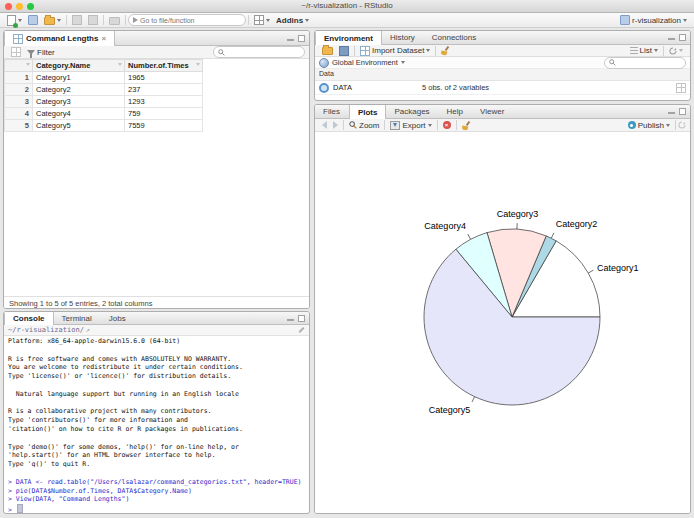 The width and height of the screenshot is (694, 518). Describe the element at coordinates (410, 126) in the screenshot. I see `export-plot-button: Export` at that location.